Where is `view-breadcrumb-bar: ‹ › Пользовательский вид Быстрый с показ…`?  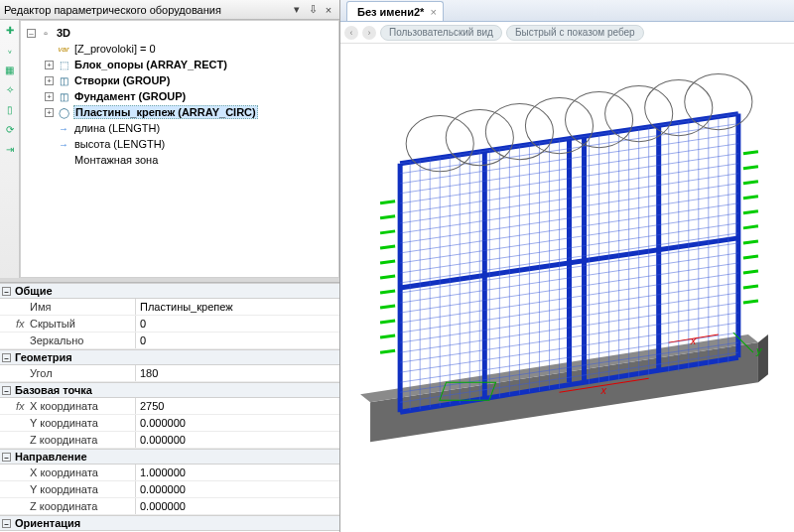 view-breadcrumb-bar: ‹ › Пользовательский вид Быстрый с показ… is located at coordinates (568, 33).